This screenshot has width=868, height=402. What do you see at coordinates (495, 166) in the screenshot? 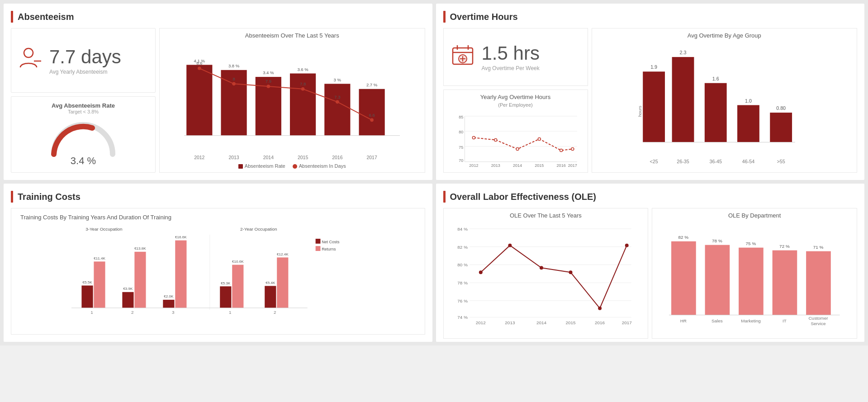
I see `svg-text: 2013` at bounding box center [495, 166].